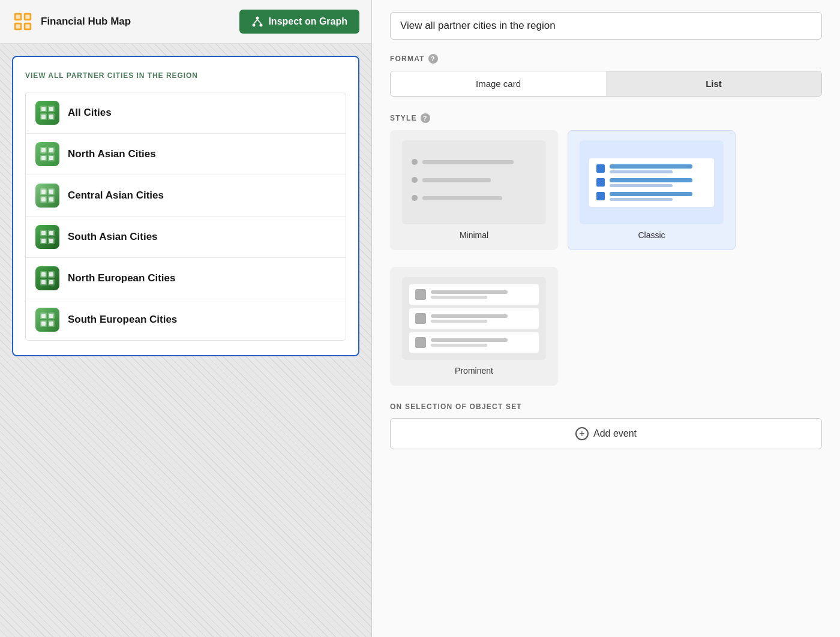 The height and width of the screenshot is (637, 840). I want to click on style-option-minimal: Minimal, so click(474, 190).